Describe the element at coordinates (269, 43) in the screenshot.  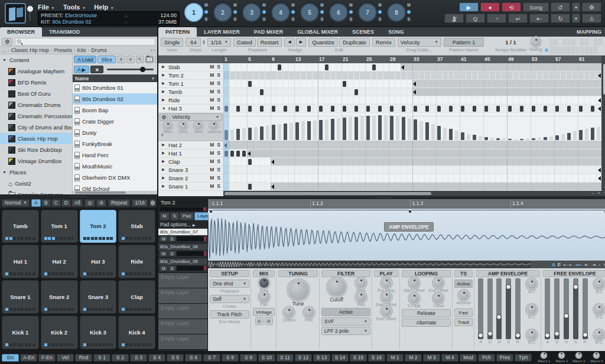
I see `restart-button: Restart` at that location.